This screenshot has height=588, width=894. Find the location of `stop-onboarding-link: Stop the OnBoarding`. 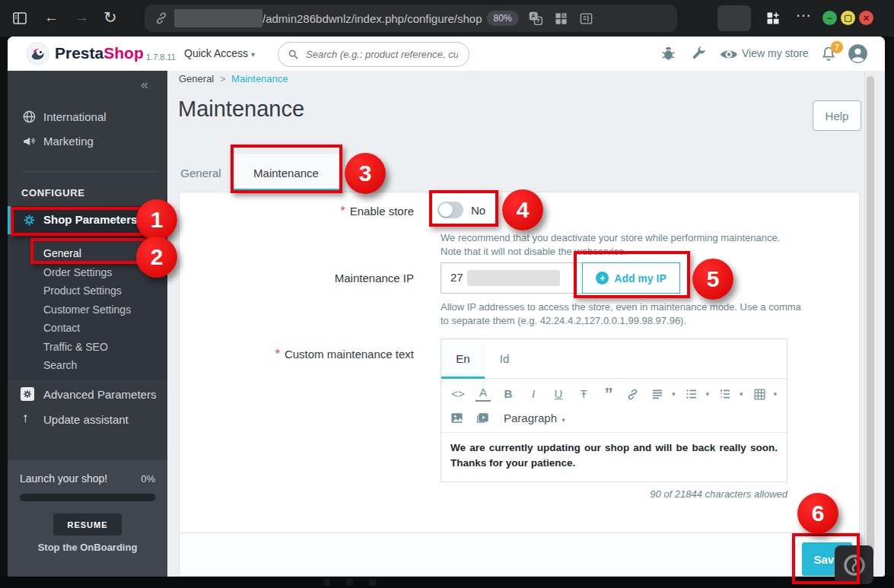

stop-onboarding-link: Stop the OnBoarding is located at coordinates (87, 548).